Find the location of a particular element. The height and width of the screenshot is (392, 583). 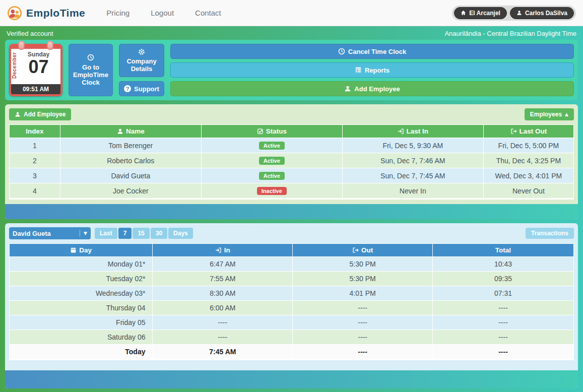

company-details-button: Company Details is located at coordinates (142, 60).